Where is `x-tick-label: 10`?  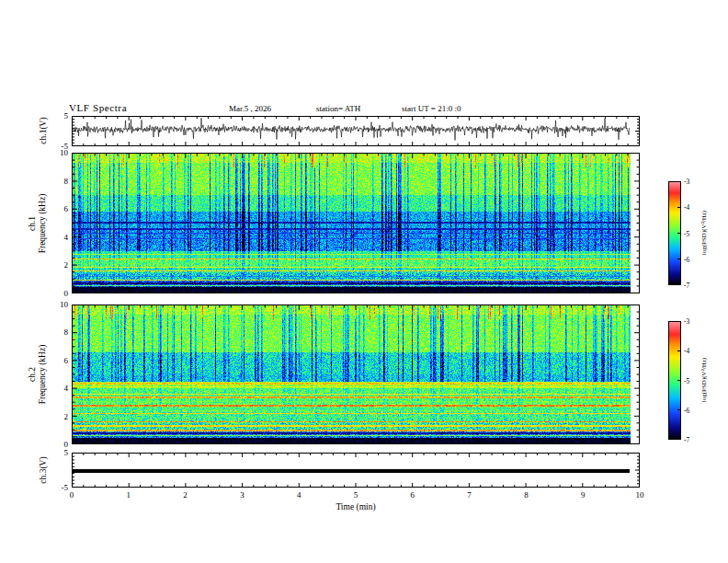
x-tick-label: 10 is located at coordinates (640, 495).